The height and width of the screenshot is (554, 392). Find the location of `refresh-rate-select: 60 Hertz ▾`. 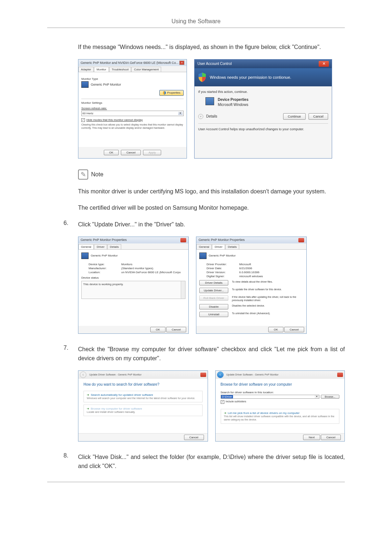

refresh-rate-select: 60 Hertz ▾ is located at coordinates (132, 113).